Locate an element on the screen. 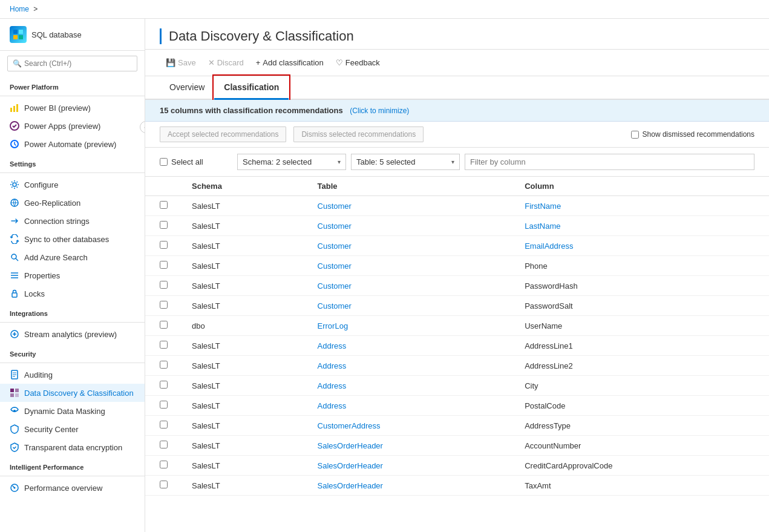  table-row: SalesLTAddressCity is located at coordinates (457, 386).